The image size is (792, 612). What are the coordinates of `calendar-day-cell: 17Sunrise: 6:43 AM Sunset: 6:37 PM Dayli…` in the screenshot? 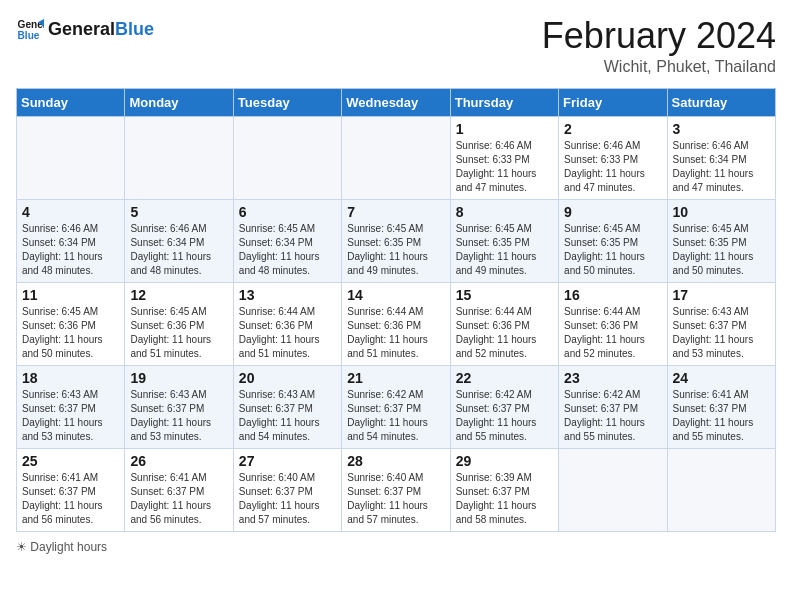 It's located at (721, 324).